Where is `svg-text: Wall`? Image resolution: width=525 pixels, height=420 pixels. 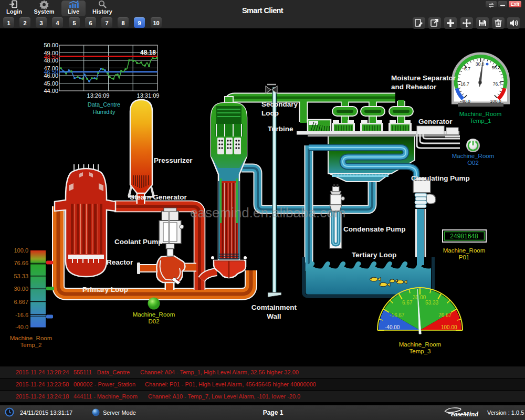
svg-text: Wall is located at coordinates (274, 316).